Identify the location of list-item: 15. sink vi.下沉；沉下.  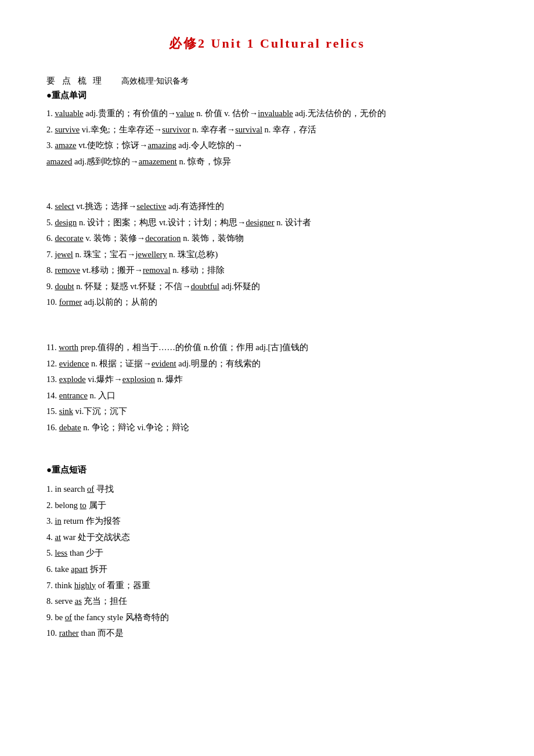
(267, 412).